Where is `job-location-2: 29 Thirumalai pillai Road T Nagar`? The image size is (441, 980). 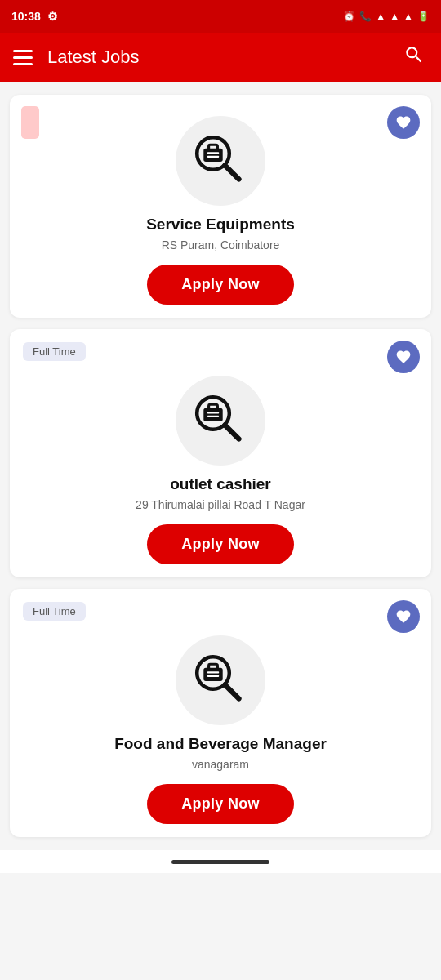 job-location-2: 29 Thirumalai pillai Road T Nagar is located at coordinates (220, 505).